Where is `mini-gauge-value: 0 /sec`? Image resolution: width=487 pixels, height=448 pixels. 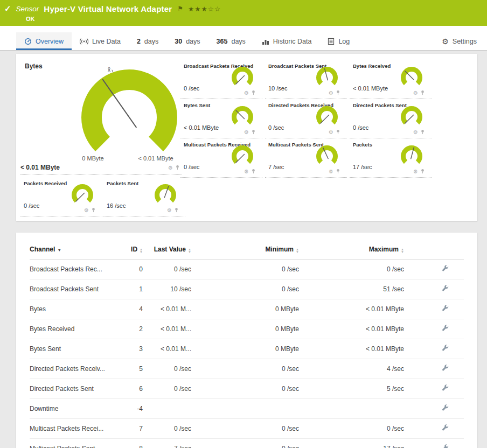 mini-gauge-value: 0 /sec is located at coordinates (192, 167).